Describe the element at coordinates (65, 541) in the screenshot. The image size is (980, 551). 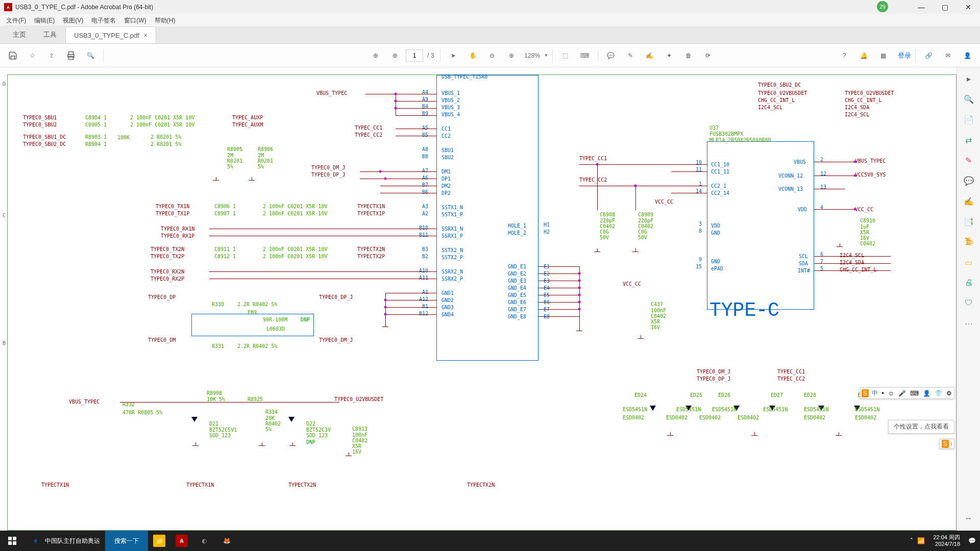
I see `taskbar-edge: e 中国队主打自助奥运` at that location.